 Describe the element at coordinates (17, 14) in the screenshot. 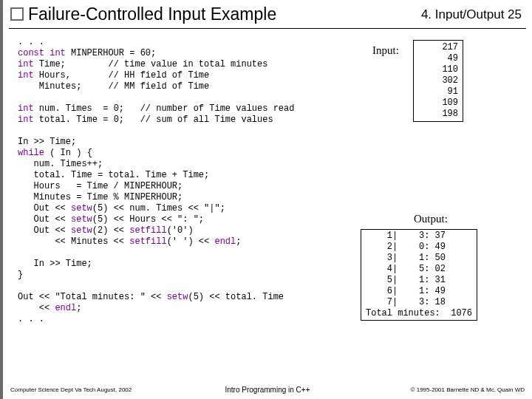

I see `bullet-icon` at that location.